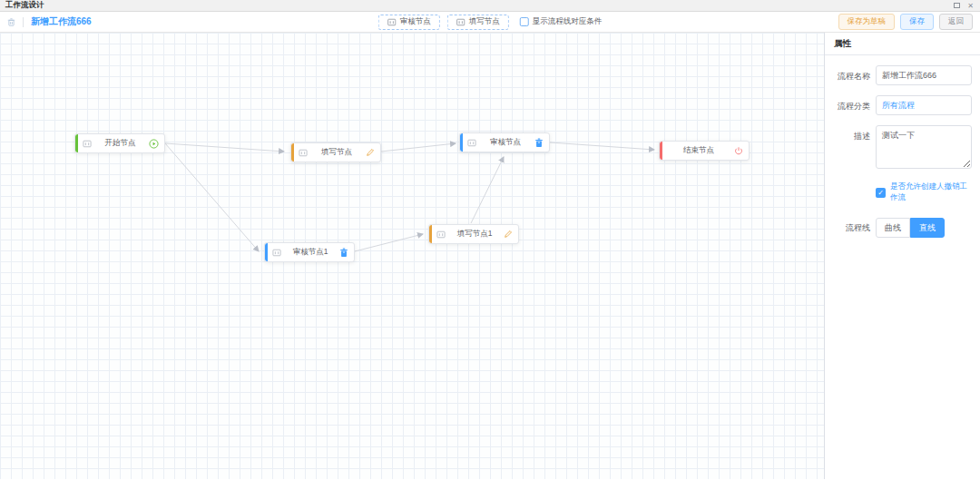  I want to click on save-draft-button: 保存为草稿, so click(867, 22).